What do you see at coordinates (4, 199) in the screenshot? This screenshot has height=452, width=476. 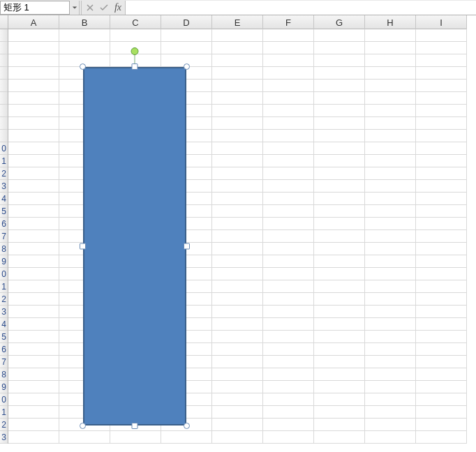 I see `row-header: 4` at bounding box center [4, 199].